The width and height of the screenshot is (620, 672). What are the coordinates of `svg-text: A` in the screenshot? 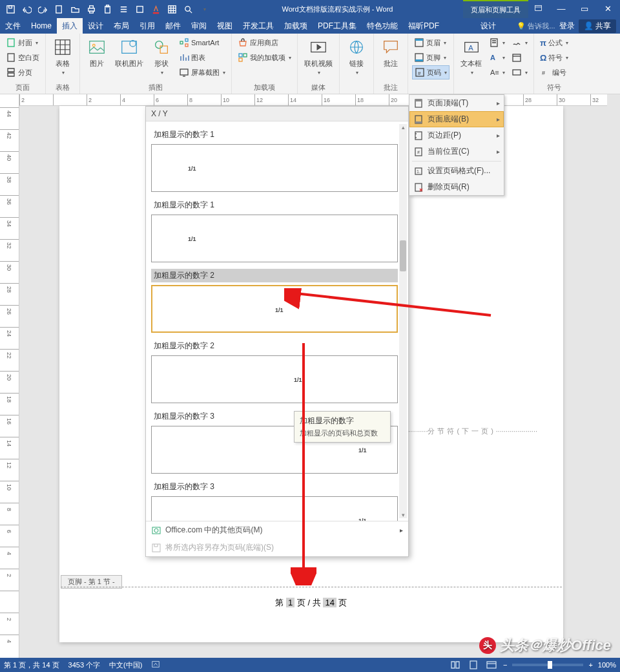 It's located at (471, 48).